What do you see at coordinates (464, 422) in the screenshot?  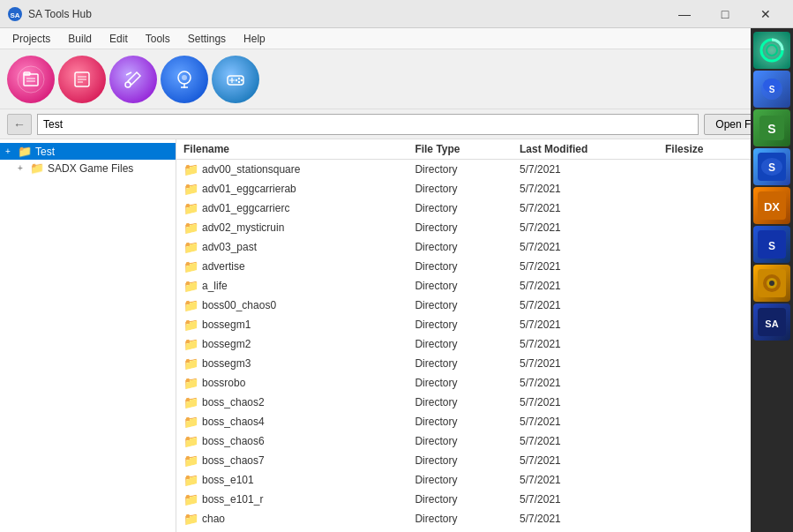 I see `table-row: 📁boss_chaos4Directory5/7/2021` at bounding box center [464, 422].